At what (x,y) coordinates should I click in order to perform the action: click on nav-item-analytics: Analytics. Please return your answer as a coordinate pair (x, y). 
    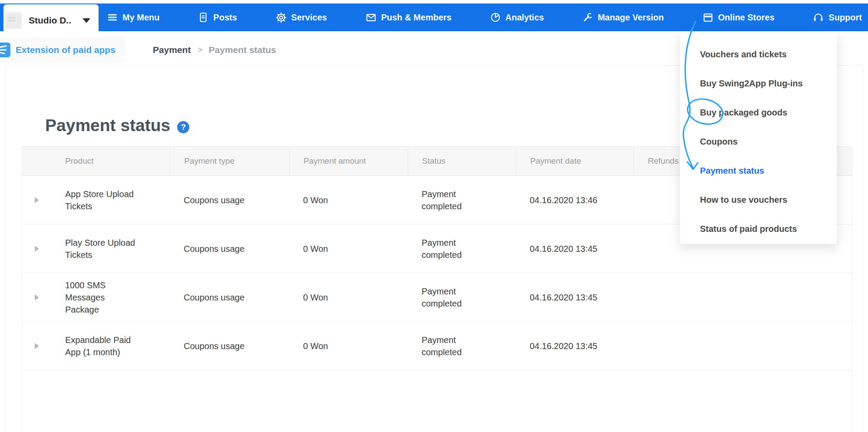
    Looking at the image, I should click on (517, 17).